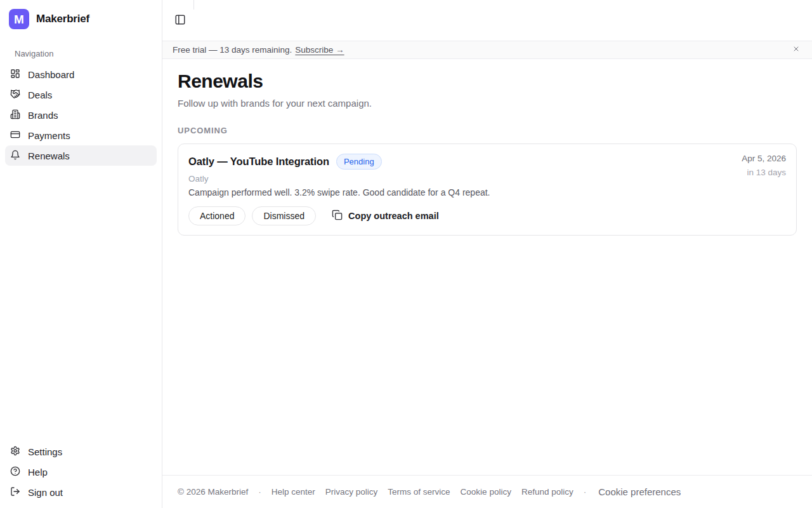 The width and height of the screenshot is (812, 508). Describe the element at coordinates (81, 95) in the screenshot. I see `sidebar-item-deals: Deals` at that location.